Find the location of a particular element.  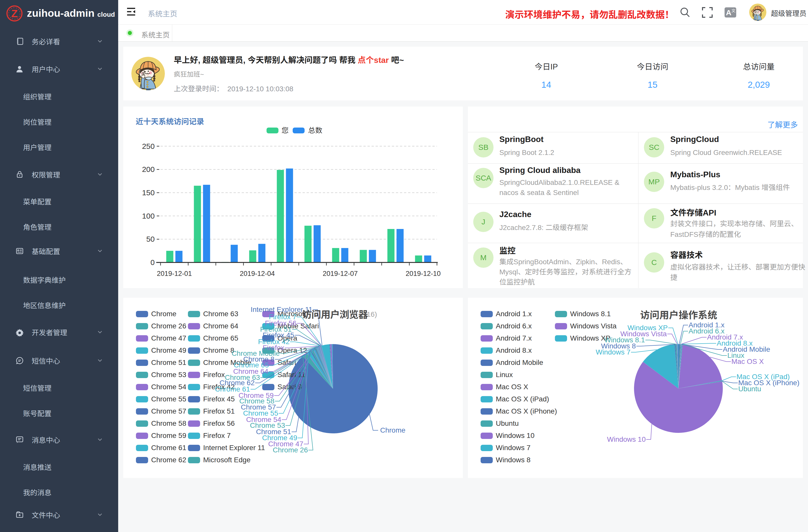

svg-text: 50 is located at coordinates (151, 239).